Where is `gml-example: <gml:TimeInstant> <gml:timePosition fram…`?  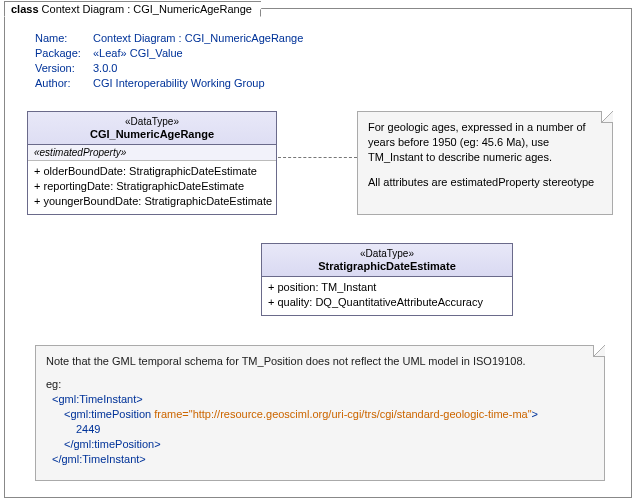 gml-example: <gml:TimeInstant> <gml:timePosition fram… is located at coordinates (323, 430).